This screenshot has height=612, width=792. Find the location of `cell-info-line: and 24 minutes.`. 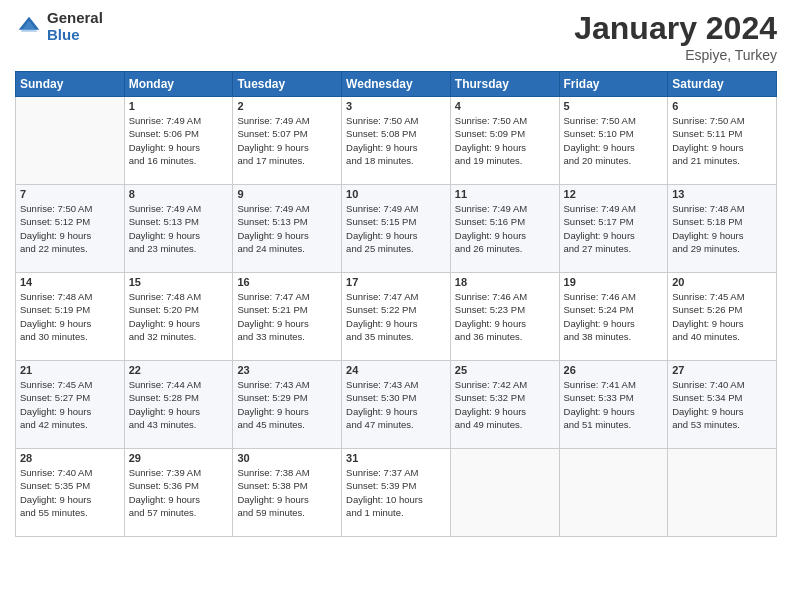

cell-info-line: and 24 minutes. is located at coordinates (287, 248).